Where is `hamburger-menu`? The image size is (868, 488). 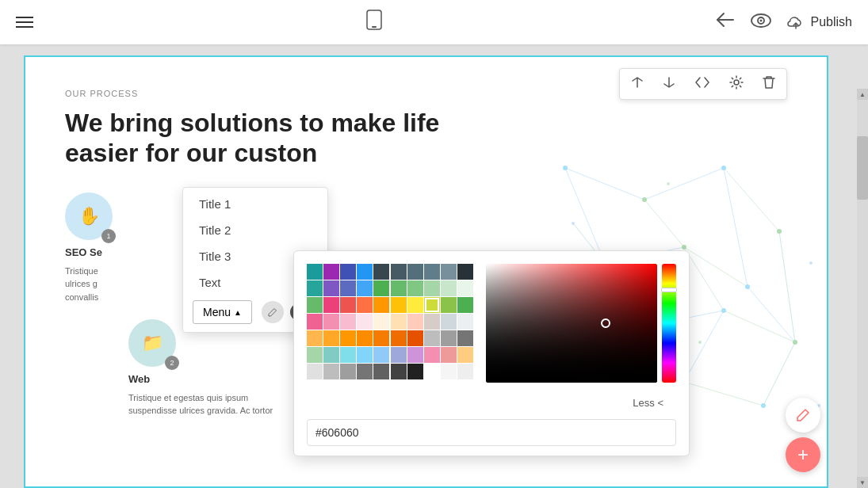 hamburger-menu is located at coordinates (25, 22).